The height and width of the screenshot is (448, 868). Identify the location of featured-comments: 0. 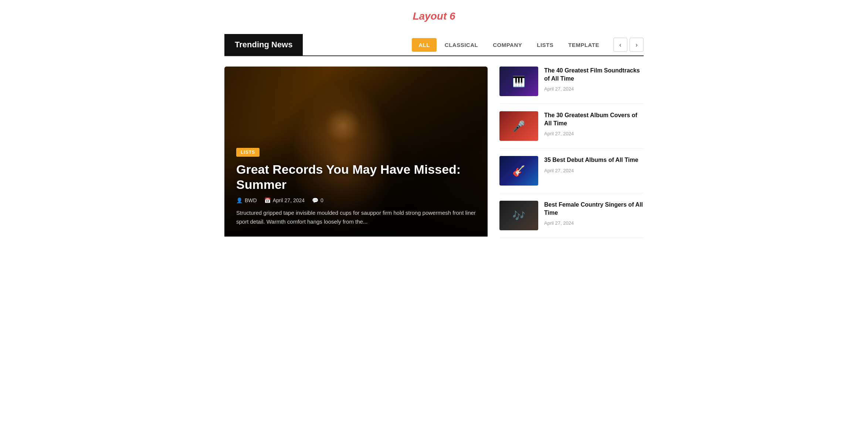
(322, 200).